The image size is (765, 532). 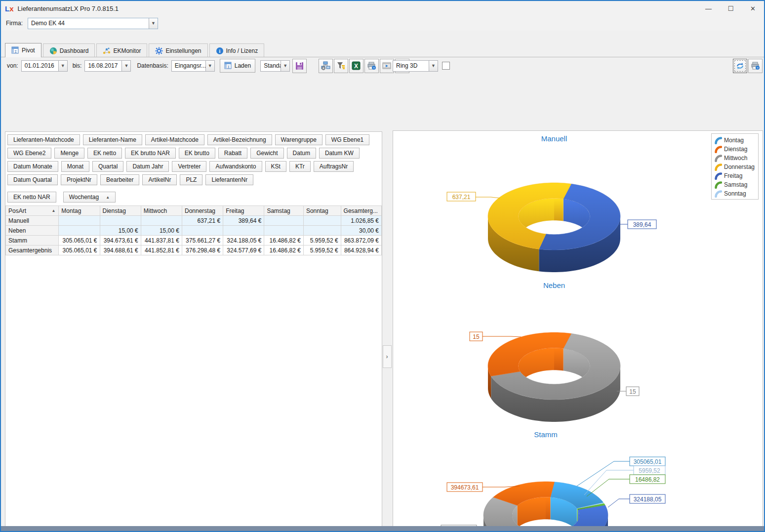 What do you see at coordinates (113, 140) in the screenshot?
I see `field-button-lieferanten-name: Lieferanten-Name` at bounding box center [113, 140].